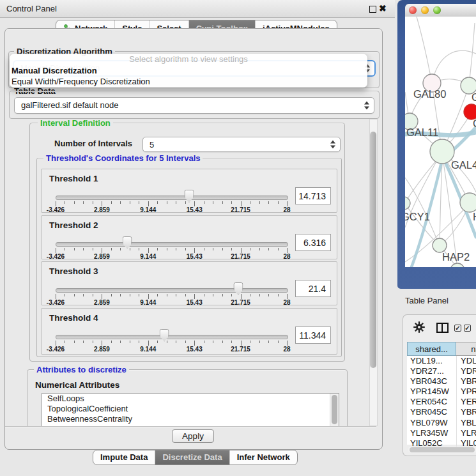 The image size is (476, 476). What do you see at coordinates (419, 327) in the screenshot?
I see `gear-icon` at bounding box center [419, 327].